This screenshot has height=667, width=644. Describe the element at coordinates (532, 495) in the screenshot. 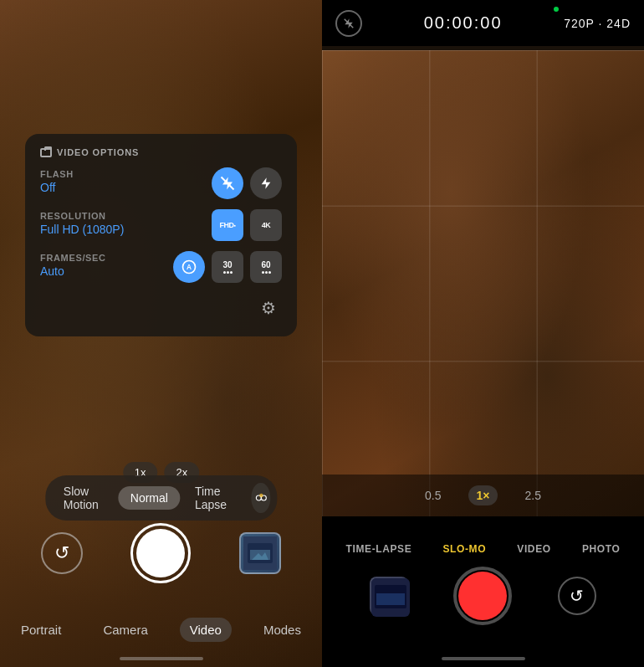

I see `zoom-2.5-button: 2.5` at that location.